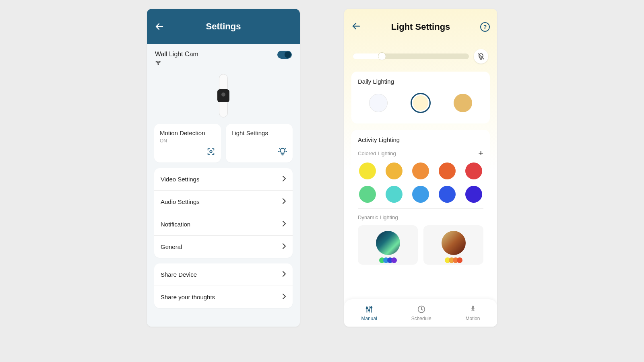 This screenshot has width=644, height=362. Describe the element at coordinates (421, 97) in the screenshot. I see `daily-lighting-section: Daily Lighting` at that location.